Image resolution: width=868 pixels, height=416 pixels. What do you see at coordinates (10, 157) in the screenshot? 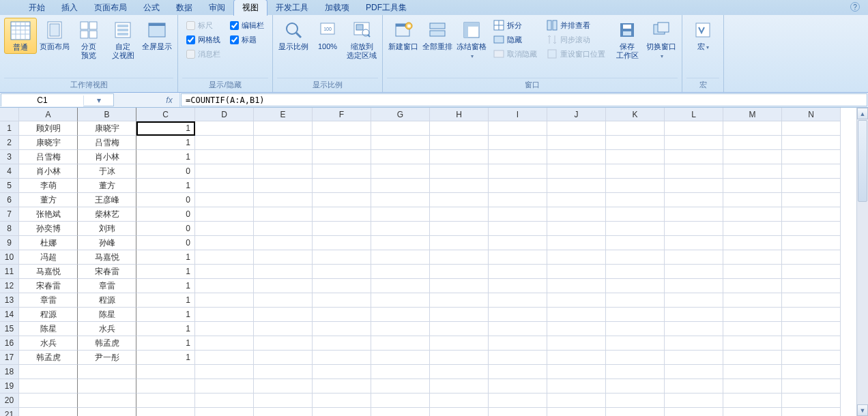
I see `row-header: 3` at bounding box center [10, 157].